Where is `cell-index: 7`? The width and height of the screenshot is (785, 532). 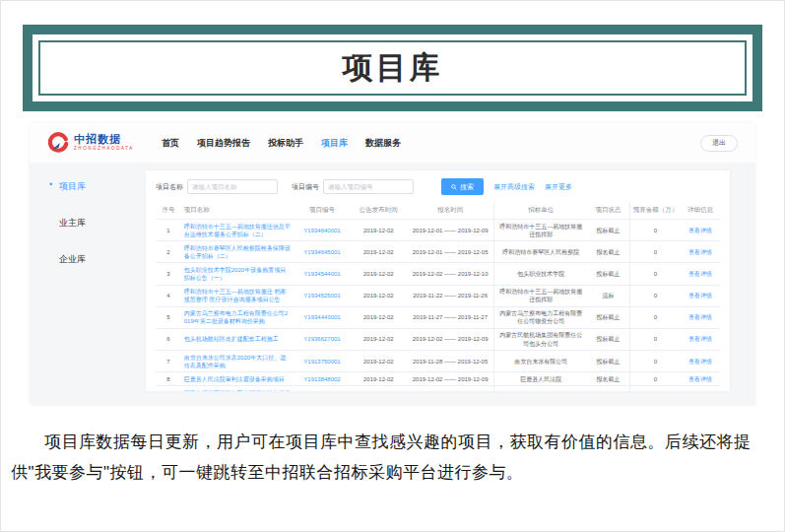 cell-index: 7 is located at coordinates (168, 362).